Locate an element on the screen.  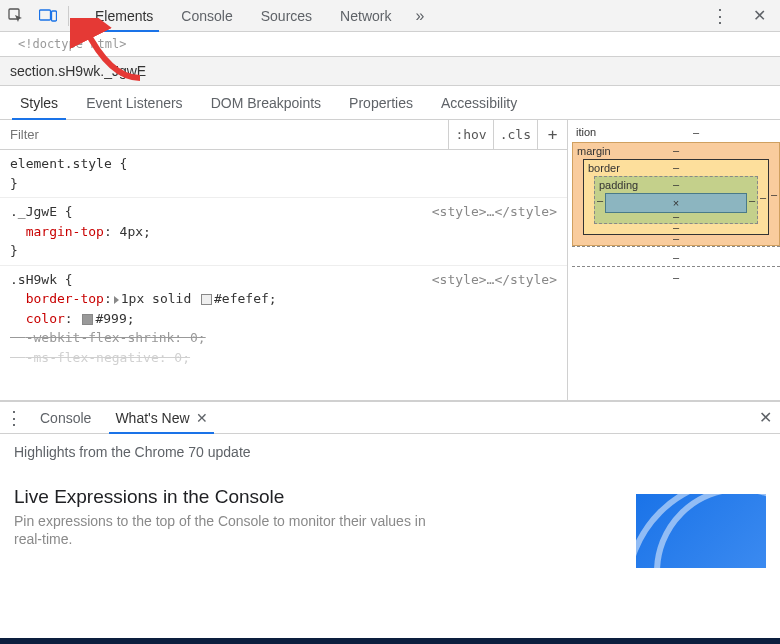
subtab-dom-breakpoints: DOM Breakpoints is located at coordinates (266, 102).